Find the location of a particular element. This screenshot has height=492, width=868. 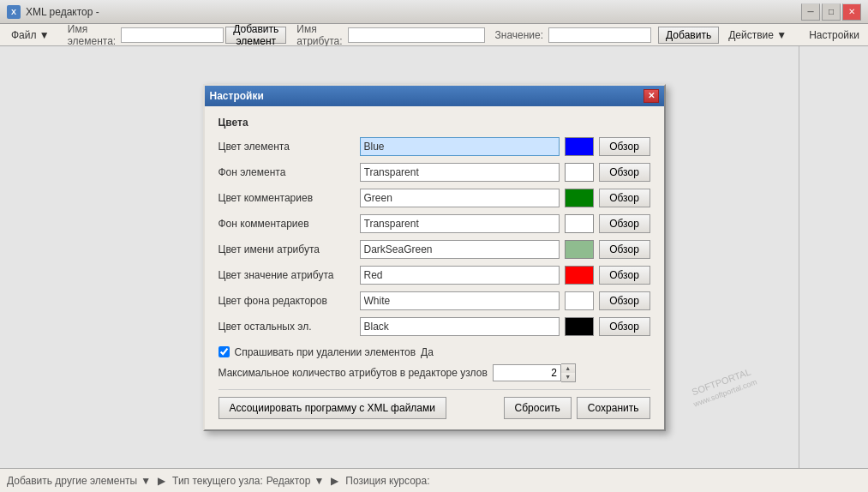

color-bg-swatch is located at coordinates (579, 172).